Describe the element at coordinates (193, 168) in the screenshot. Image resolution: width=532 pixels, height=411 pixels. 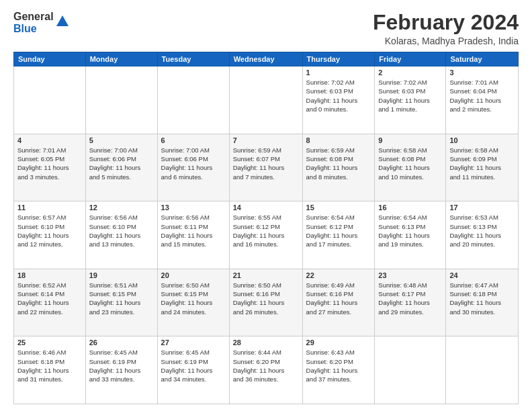
I see `calendar-cell: 6Sunrise: 7:00 AM Sunset: 6:06 PM Daylig…` at that location.